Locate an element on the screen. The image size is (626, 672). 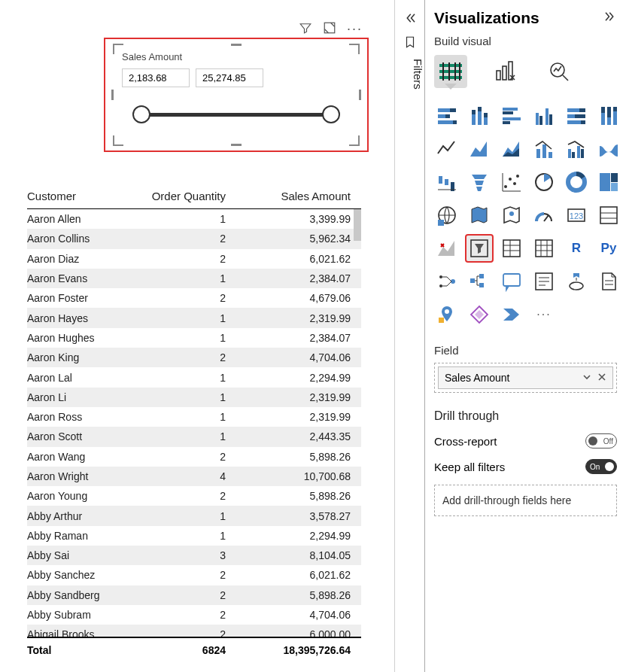
tab-format-visual is located at coordinates (505, 71).